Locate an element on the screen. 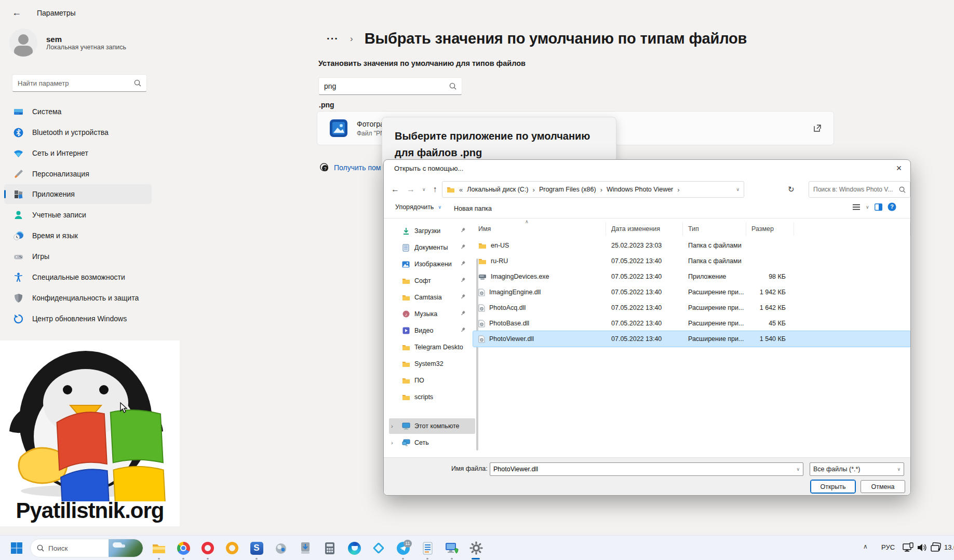 The height and width of the screenshot is (560, 954). tray-chevron-icon: ∧ is located at coordinates (865, 547).